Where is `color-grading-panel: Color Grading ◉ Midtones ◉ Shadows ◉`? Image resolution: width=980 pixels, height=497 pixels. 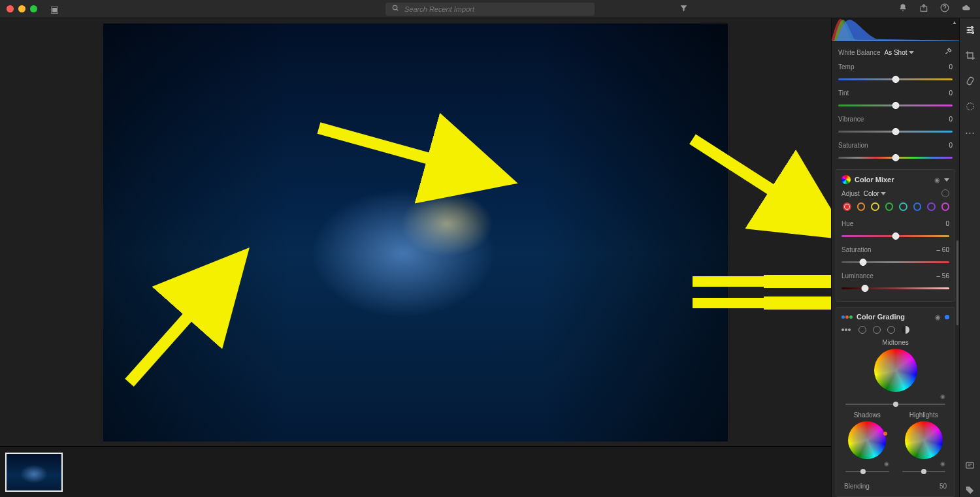
color-grading-panel: Color Grading ◉ Midtones ◉ Shadows ◉ is located at coordinates (895, 402).